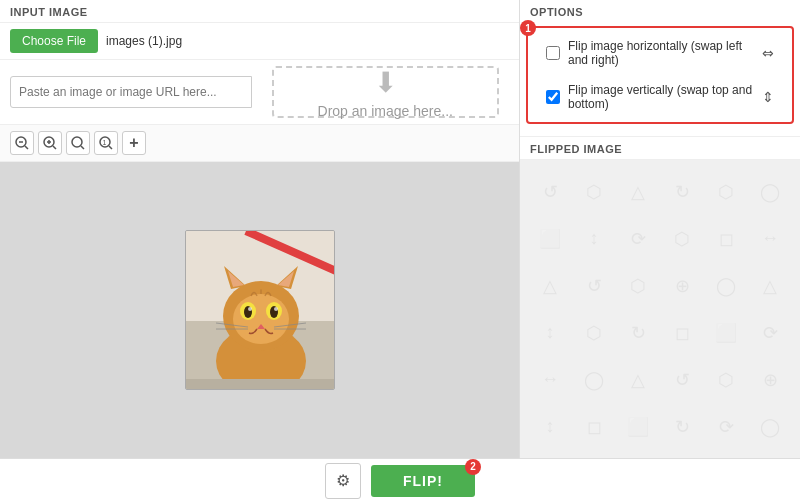 Image resolution: width=800 pixels, height=502 pixels. Describe the element at coordinates (660, 97) in the screenshot. I see `option-flip-vertical: Flip image vertically (swap top and bott…` at that location.